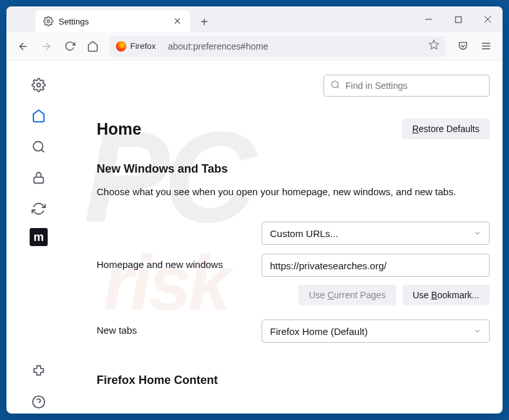 The height and width of the screenshot is (420, 509). Describe the element at coordinates (204, 22) in the screenshot. I see `new-tab-button: +` at that location.